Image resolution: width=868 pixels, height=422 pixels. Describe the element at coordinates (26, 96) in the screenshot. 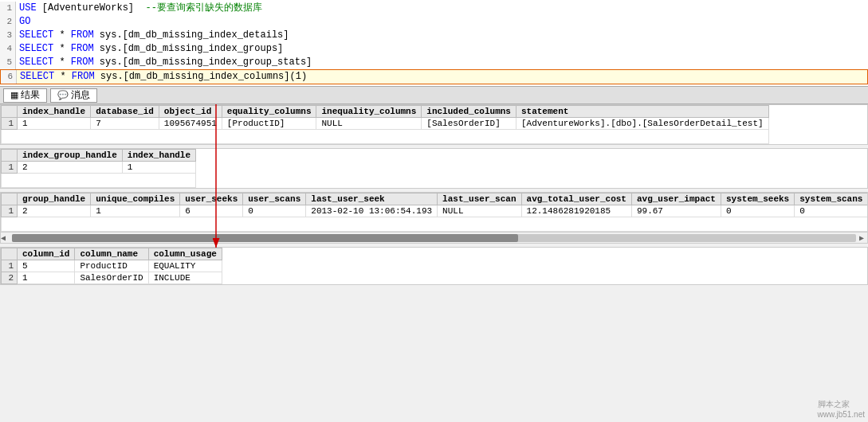

I see `tab-results: ▦ 结果` at that location.